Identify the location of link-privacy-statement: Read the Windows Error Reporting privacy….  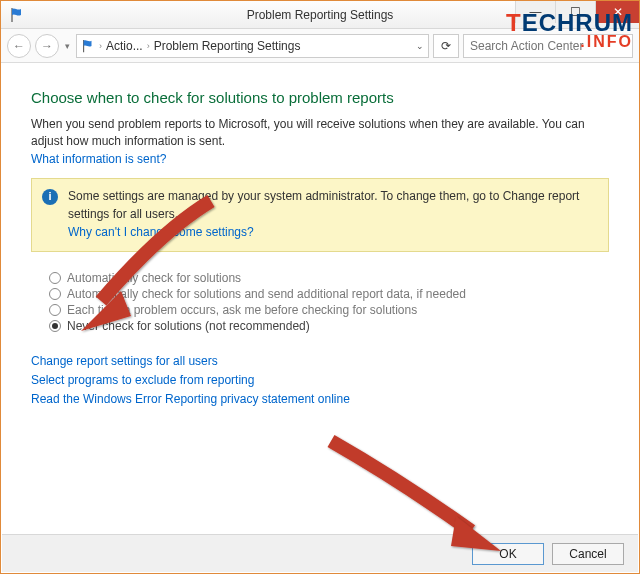
(320, 400).